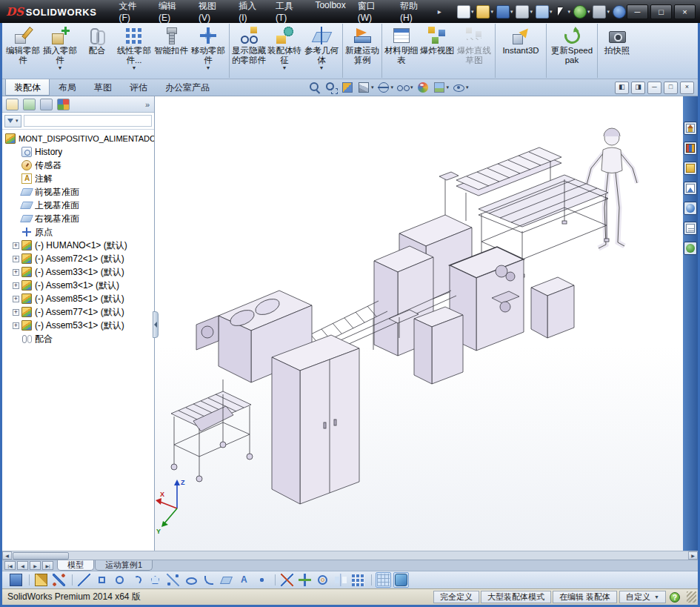  I want to click on tree-item: + History, so click(79, 152).